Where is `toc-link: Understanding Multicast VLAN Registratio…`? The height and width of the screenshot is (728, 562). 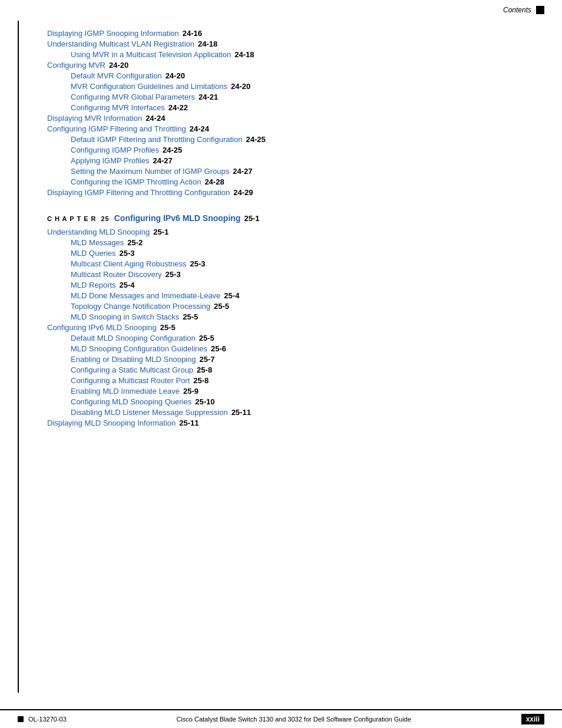
toc-link: Understanding Multicast VLAN Registratio… is located at coordinates (121, 44).